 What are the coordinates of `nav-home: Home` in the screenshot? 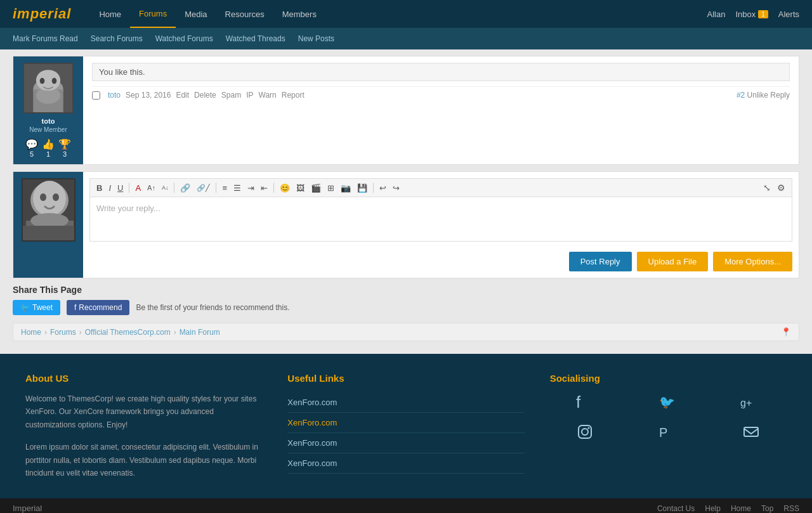 It's located at (110, 14).